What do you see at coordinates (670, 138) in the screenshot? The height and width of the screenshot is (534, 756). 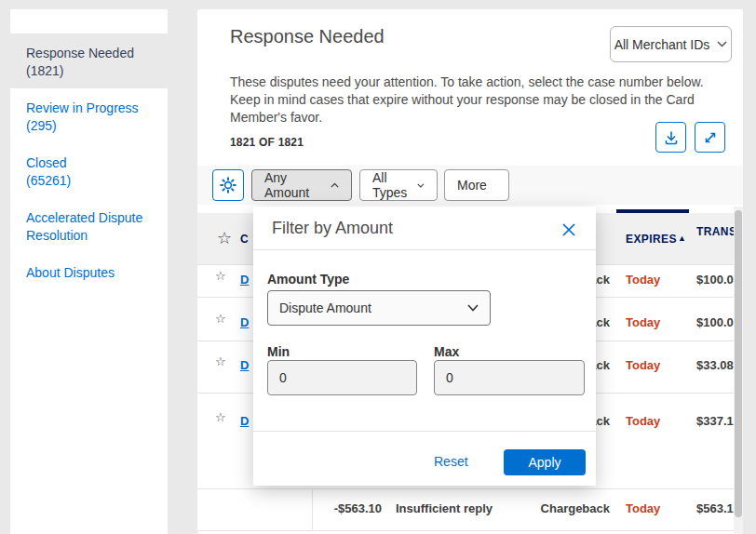 I see `download-button` at bounding box center [670, 138].